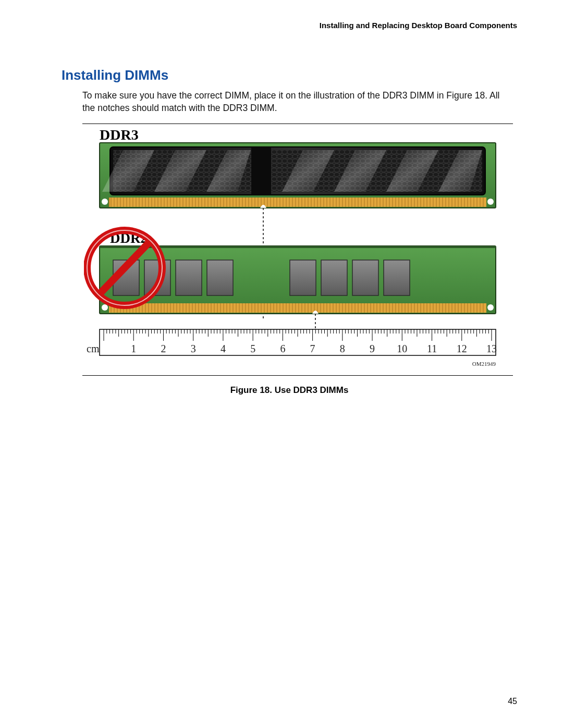  What do you see at coordinates (492, 349) in the screenshot?
I see `ruler-number: 13` at bounding box center [492, 349].